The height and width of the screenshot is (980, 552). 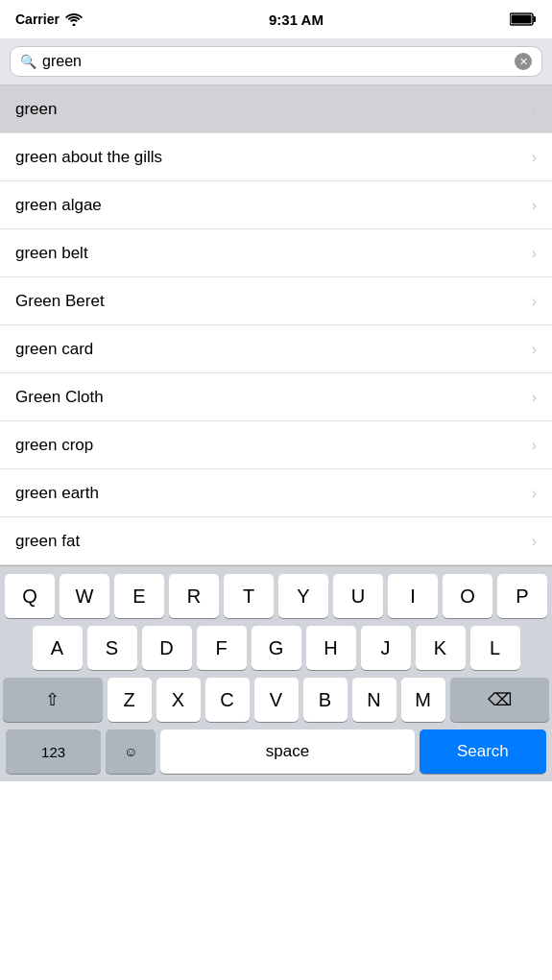 What do you see at coordinates (58, 493) in the screenshot?
I see `result-label: green earth` at bounding box center [58, 493].